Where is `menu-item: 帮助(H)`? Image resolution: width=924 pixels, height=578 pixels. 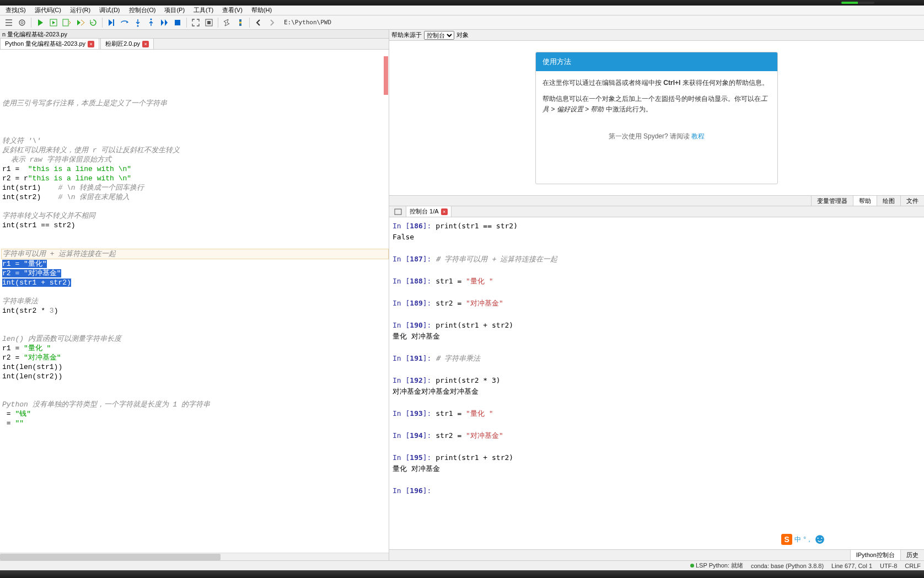 menu-item: 帮助(H) is located at coordinates (261, 10).